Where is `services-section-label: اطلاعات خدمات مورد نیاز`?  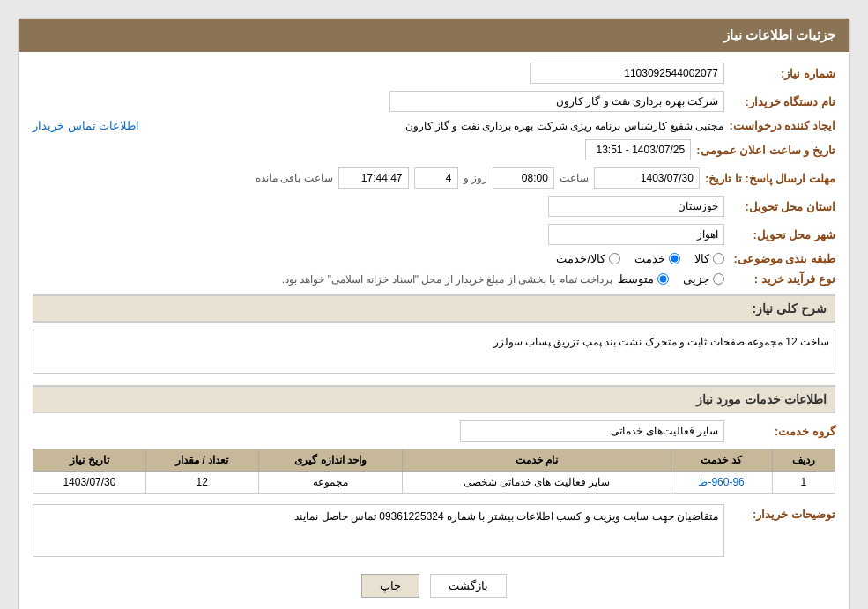 services-section-label: اطلاعات خدمات مورد نیاز is located at coordinates (761, 399).